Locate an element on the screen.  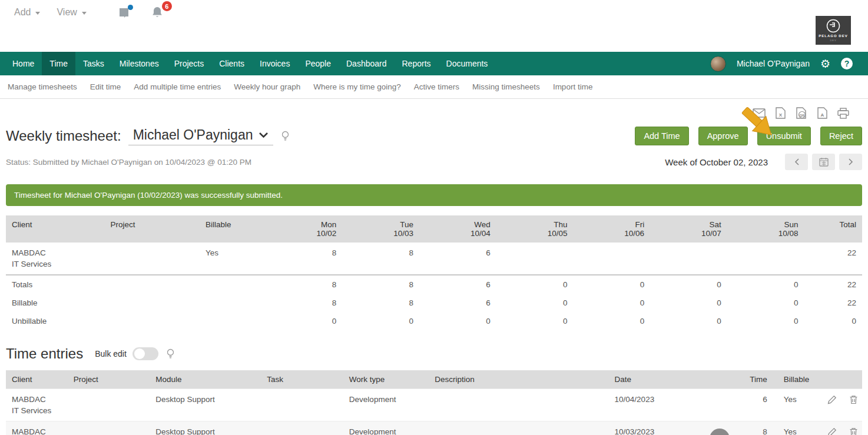
svg-text: X is located at coordinates (781, 115).